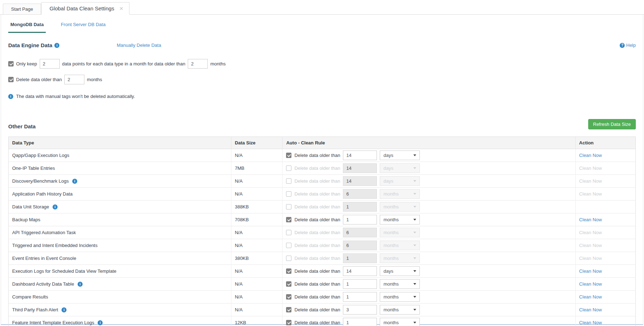 This screenshot has width=644, height=326. What do you see at coordinates (322, 181) in the screenshot?
I see `table-row: Discovery/Benchmark Logs i N/A Delete da…` at bounding box center [322, 181].